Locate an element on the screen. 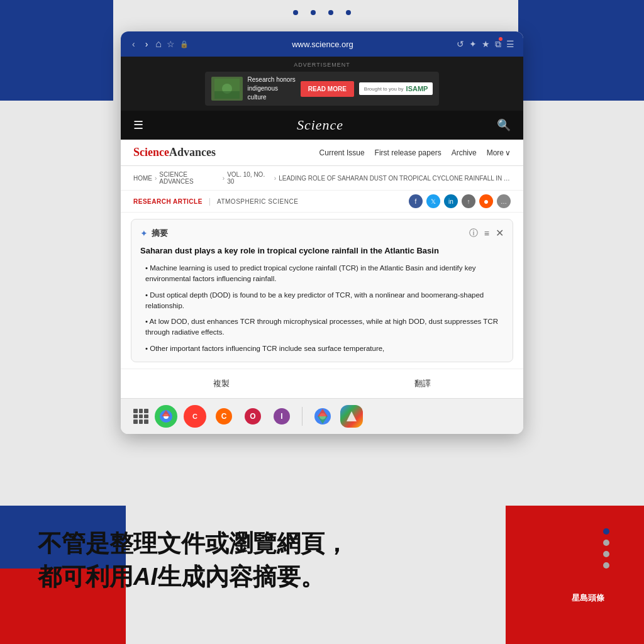  ad-sponsor: Brought to you by ISAMP is located at coordinates (396, 89).